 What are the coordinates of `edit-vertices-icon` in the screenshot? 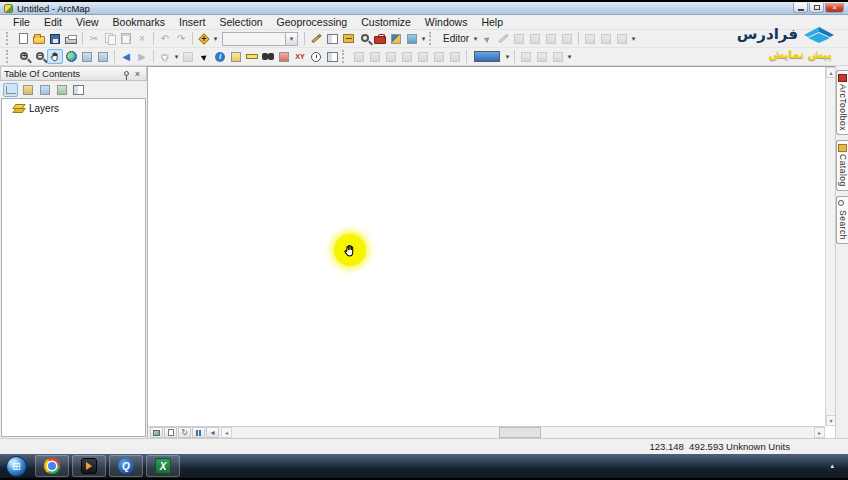 It's located at (567, 38).